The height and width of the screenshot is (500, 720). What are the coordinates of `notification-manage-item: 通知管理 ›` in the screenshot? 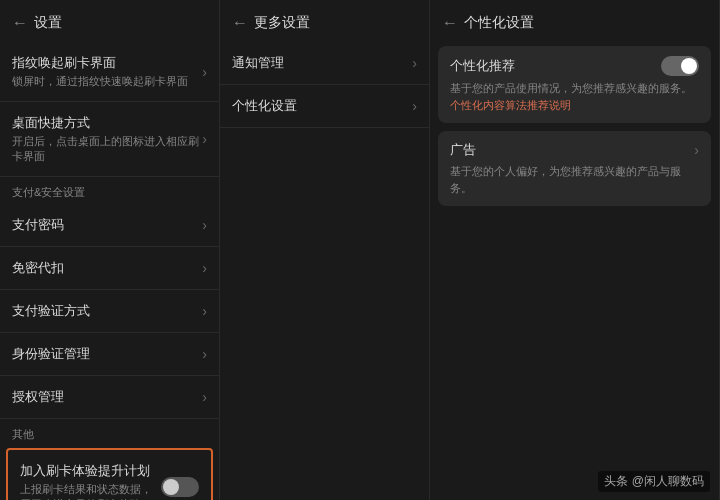 It's located at (324, 64).